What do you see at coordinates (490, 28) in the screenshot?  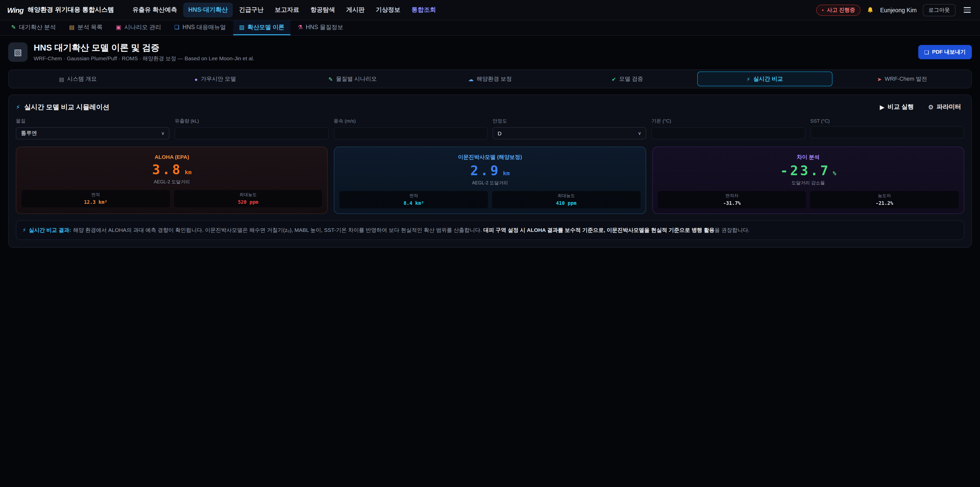 I see `sub-navigation-bar: ✎ 대기확산 분석 ▤ 분석 목록 ▣ 시나리오 관리 ❏ HNS 대응매뉴얼 …` at bounding box center [490, 28].